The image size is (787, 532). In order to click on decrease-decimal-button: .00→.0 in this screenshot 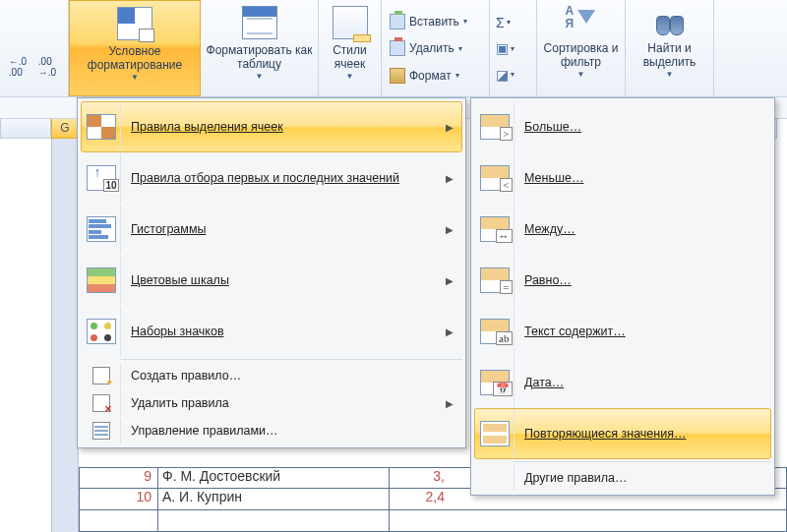, I will do `click(47, 67)`.